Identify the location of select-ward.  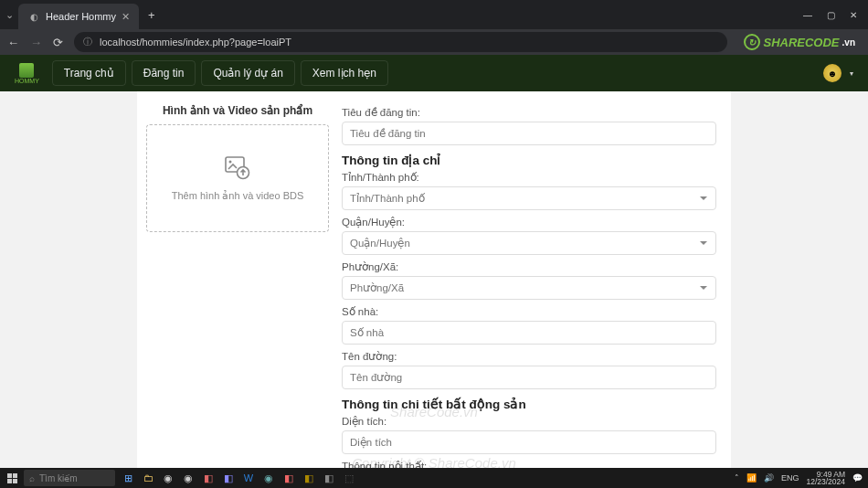
(529, 288).